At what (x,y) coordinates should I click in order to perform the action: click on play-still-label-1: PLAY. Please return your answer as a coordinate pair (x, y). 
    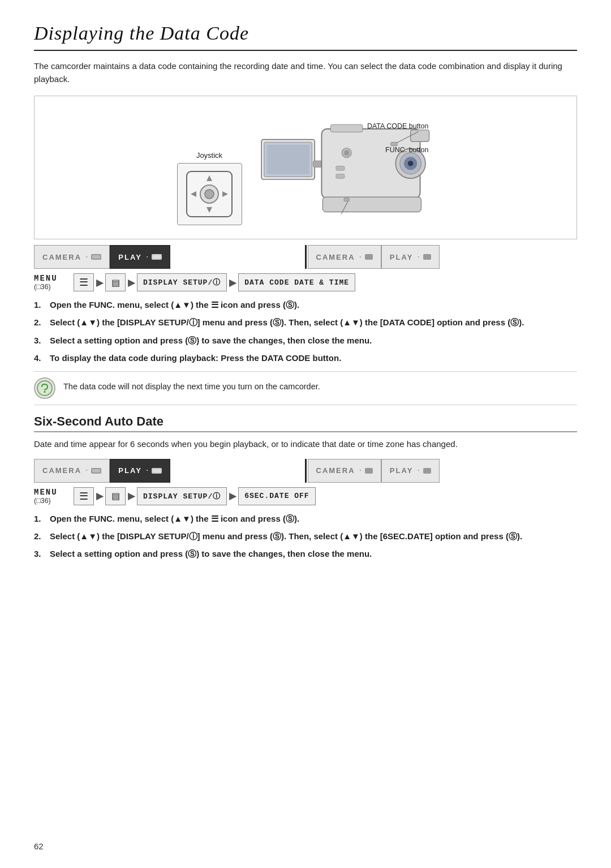
    Looking at the image, I should click on (402, 257).